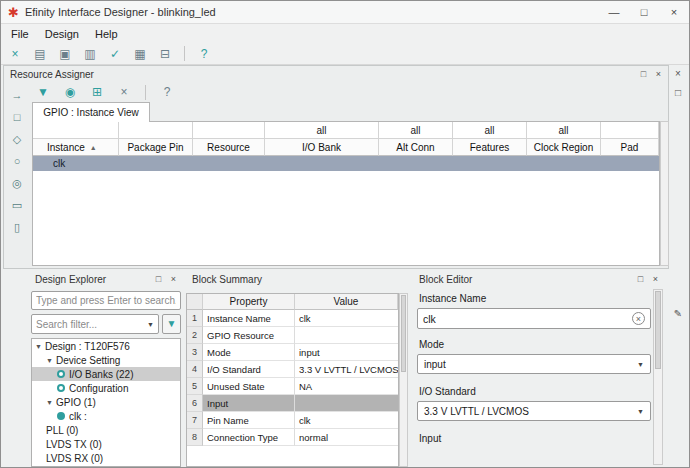 The height and width of the screenshot is (468, 690). I want to click on file-button-1: ▤, so click(40, 54).